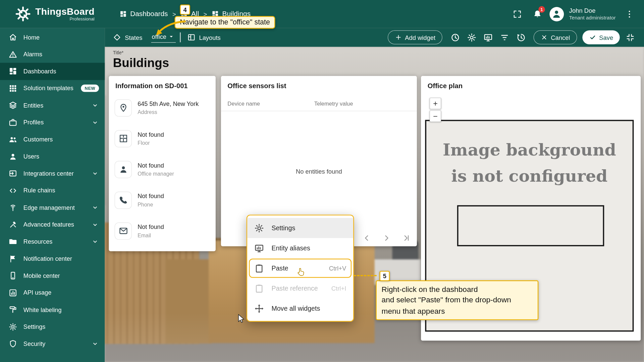 The height and width of the screenshot is (362, 644). What do you see at coordinates (13, 54) in the screenshot?
I see `alarm-warning-icon` at bounding box center [13, 54].